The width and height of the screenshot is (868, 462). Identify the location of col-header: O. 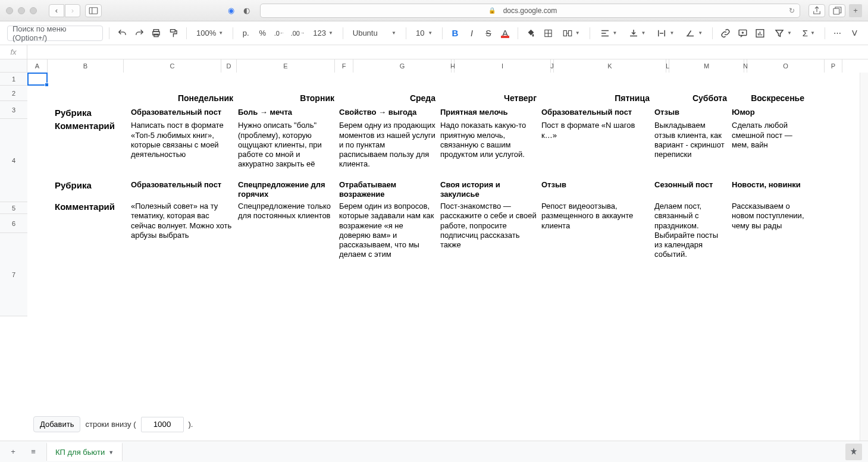
(786, 66).